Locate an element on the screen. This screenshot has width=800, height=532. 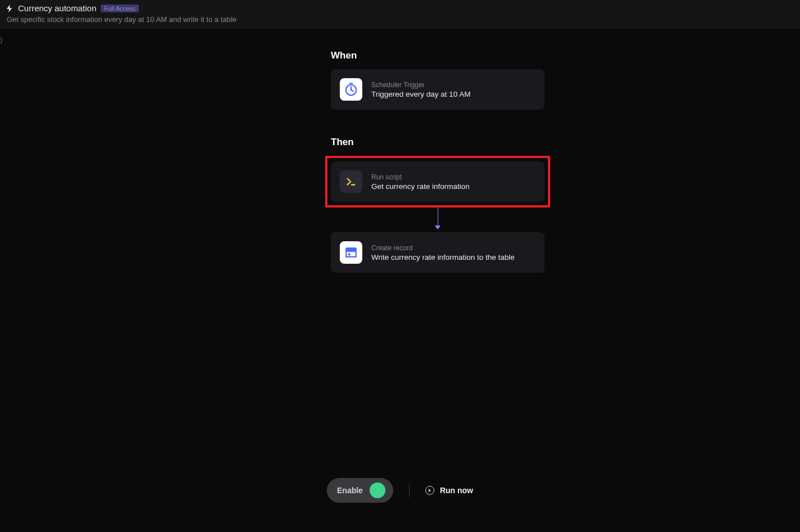
footer-divider is located at coordinates (410, 490).